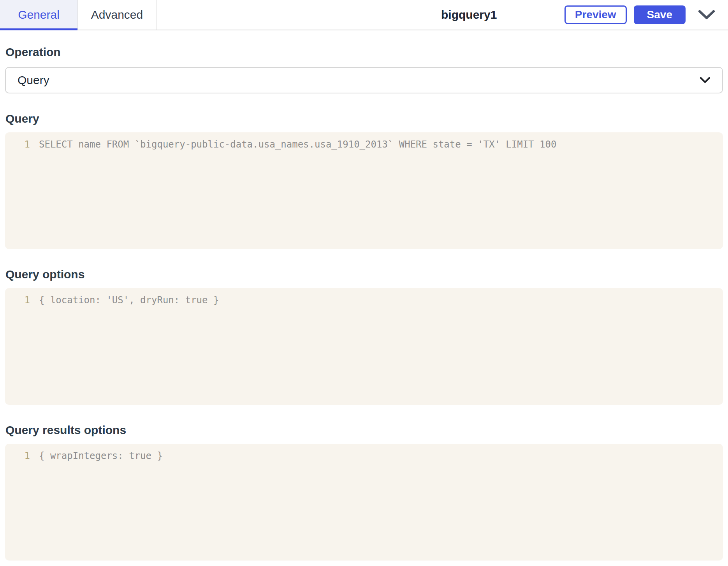 This screenshot has width=728, height=566. Describe the element at coordinates (39, 15) in the screenshot. I see `tab-general: General` at that location.